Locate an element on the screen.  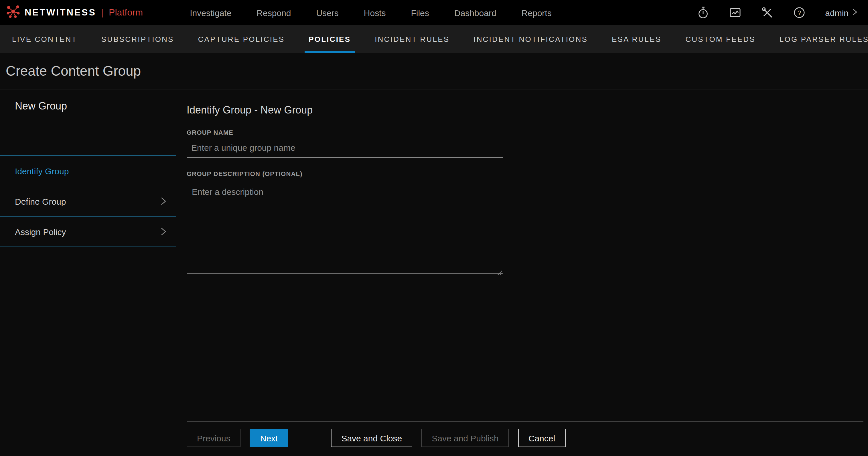
top-nav-files: Files is located at coordinates (420, 13).